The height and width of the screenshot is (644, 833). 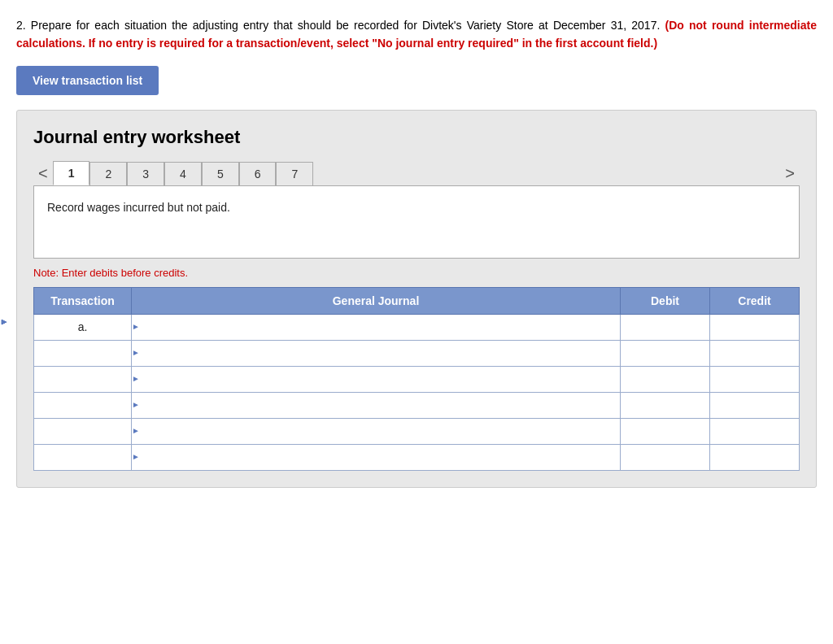 What do you see at coordinates (136, 379) in the screenshot?
I see `arrow-indicator-3: ►` at bounding box center [136, 379].